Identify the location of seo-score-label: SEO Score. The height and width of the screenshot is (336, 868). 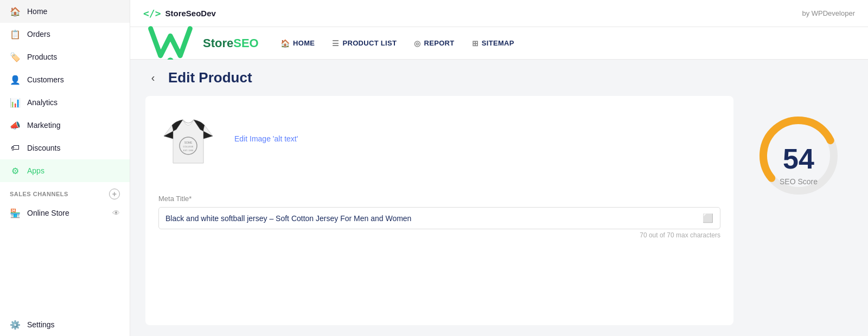
(799, 182).